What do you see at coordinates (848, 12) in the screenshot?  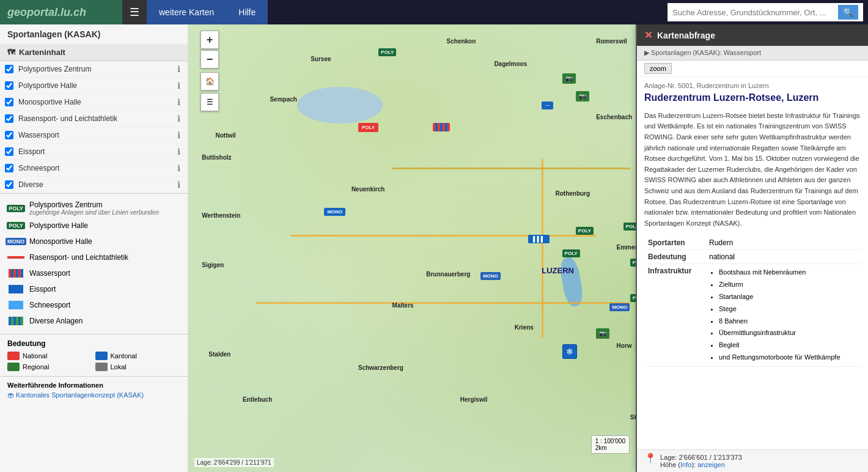 I see `search-button: 🔍` at bounding box center [848, 12].